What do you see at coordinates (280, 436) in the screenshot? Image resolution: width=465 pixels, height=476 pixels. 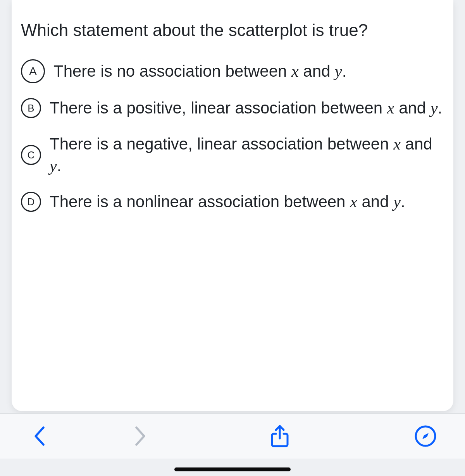 I see `share-icon` at bounding box center [280, 436].